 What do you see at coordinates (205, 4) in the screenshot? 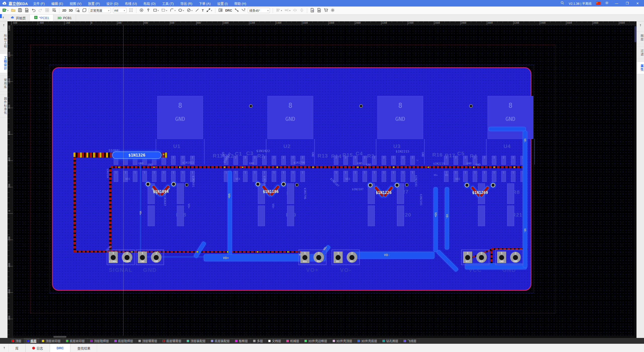
I see `menu-item-9: 下单 (A)` at bounding box center [205, 4].